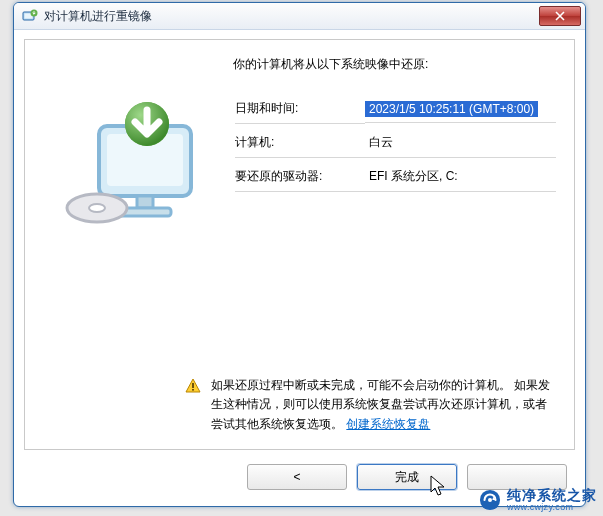 The width and height of the screenshot is (603, 516). Describe the element at coordinates (396, 146) in the screenshot. I see `row-computer: 计算机: 白云` at that location.